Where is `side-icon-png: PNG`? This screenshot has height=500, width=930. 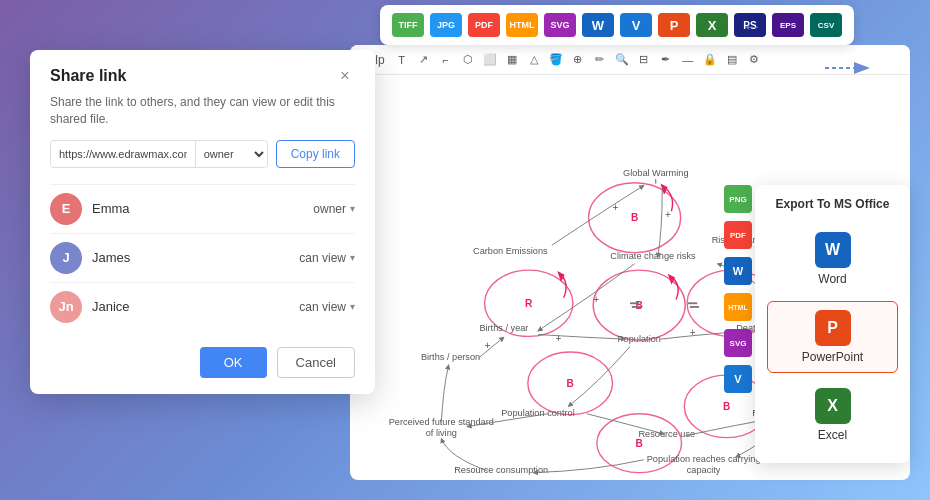
side-icon-png: PNG is located at coordinates (738, 199).